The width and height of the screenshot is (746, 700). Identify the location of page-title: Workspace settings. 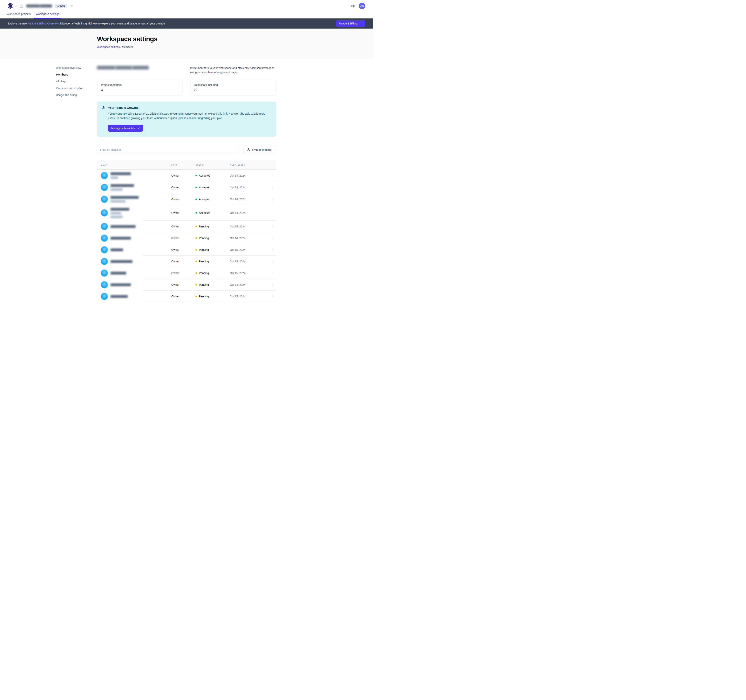
(186, 39).